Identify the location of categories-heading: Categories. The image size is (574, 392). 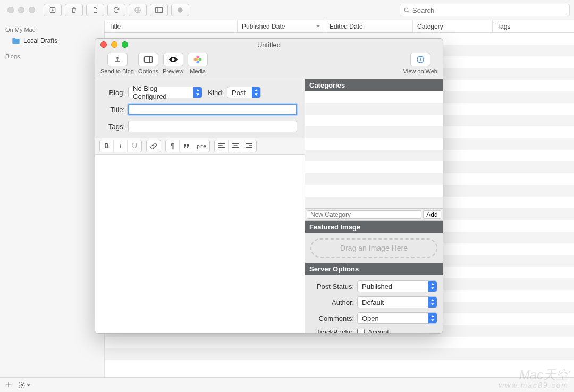
(374, 85).